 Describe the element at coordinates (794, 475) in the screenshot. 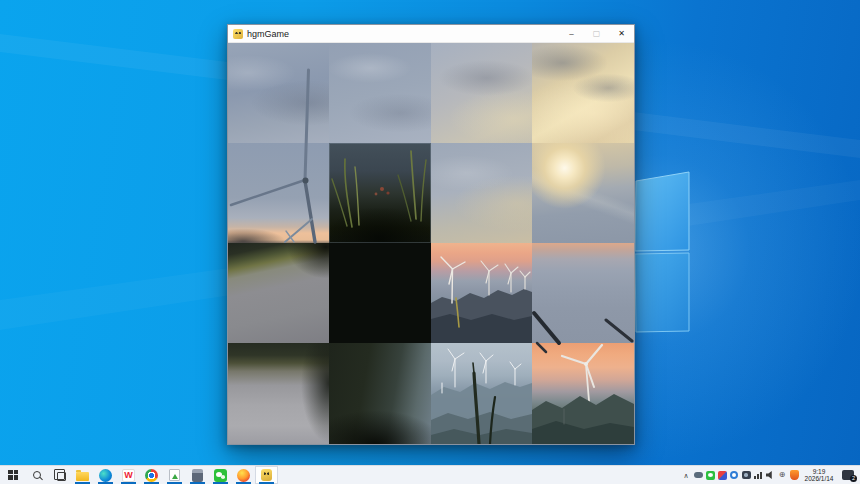

I see `security-shield-icon` at that location.